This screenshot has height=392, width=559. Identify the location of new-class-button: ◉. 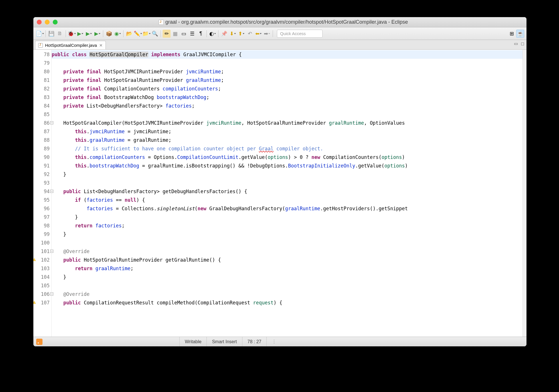
(118, 34).